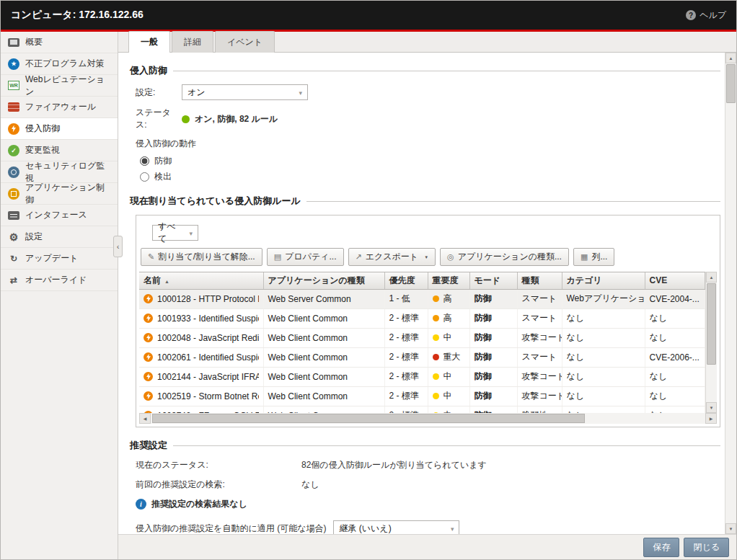 This screenshot has width=737, height=560. Describe the element at coordinates (237, 120) in the screenshot. I see `status-value: オン, 防御, 82 ルール` at that location.